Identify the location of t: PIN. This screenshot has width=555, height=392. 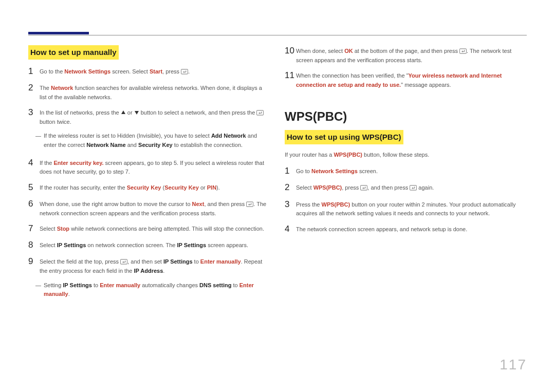
(212, 188).